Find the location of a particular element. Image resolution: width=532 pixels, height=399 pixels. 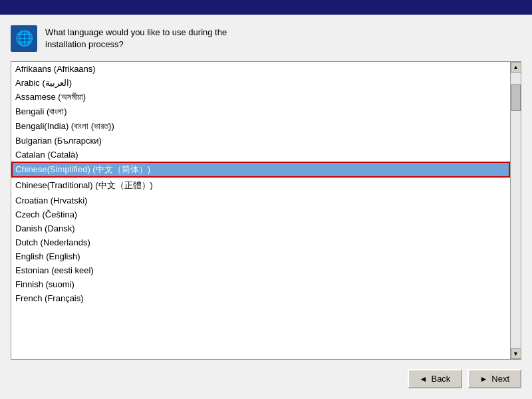

language-item: Assamese (অসমীয়া) is located at coordinates (261, 97).